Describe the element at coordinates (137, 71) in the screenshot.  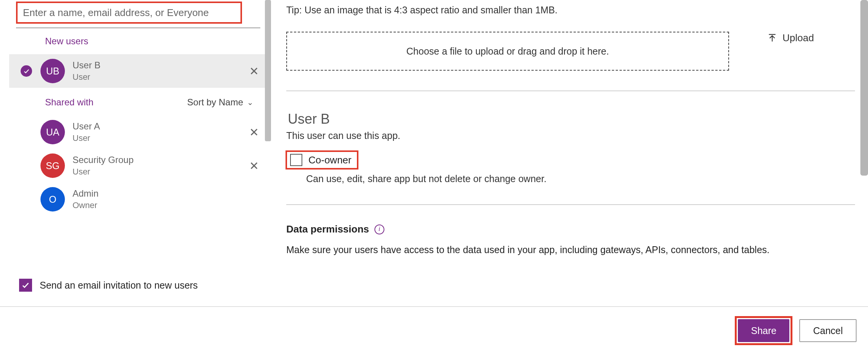
I see `user-row: UB User B User ✕` at that location.